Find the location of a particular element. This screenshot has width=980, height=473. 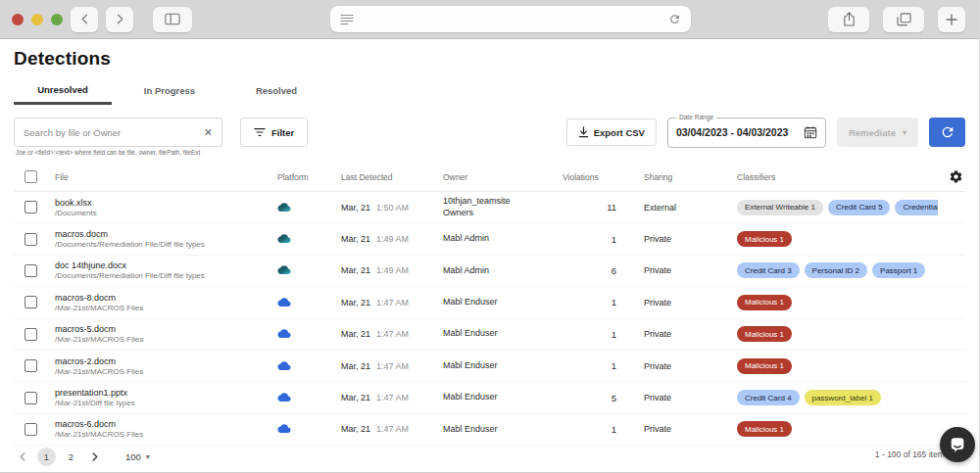

search-hint: Joe or <field>:<text> where field can be… is located at coordinates (108, 153).